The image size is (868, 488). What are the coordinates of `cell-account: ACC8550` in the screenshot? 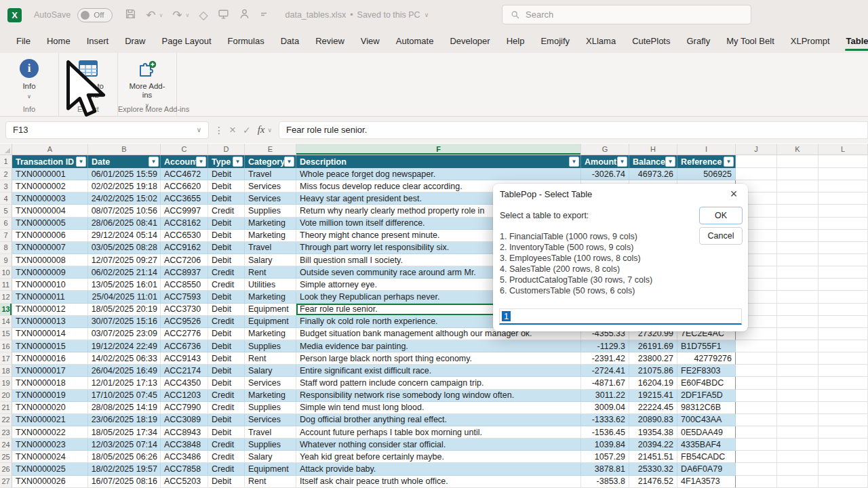 It's located at (184, 285).